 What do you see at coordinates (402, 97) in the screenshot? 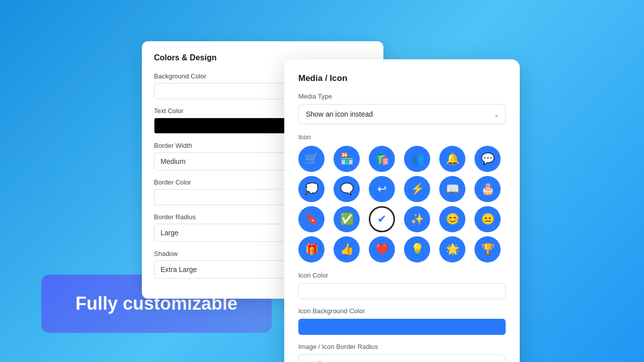
I see `media-type-label: Media Type` at bounding box center [402, 97].